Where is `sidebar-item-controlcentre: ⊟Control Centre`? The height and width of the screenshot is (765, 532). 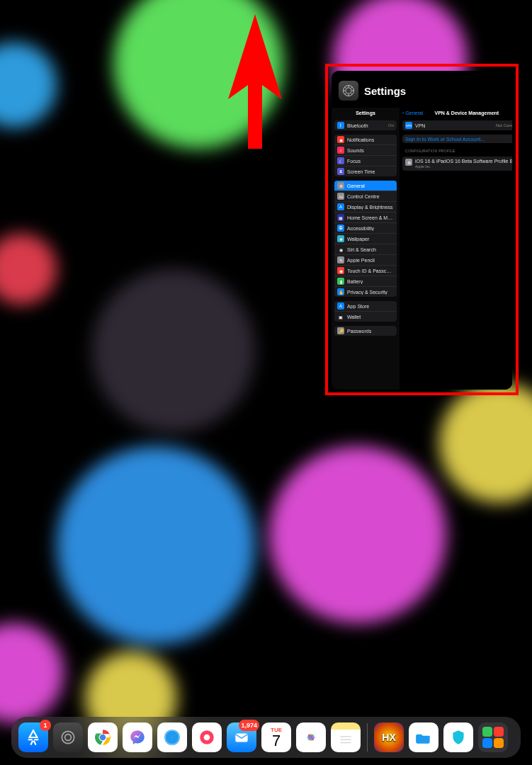 sidebar-item-controlcentre: ⊟Control Centre is located at coordinates (366, 196).